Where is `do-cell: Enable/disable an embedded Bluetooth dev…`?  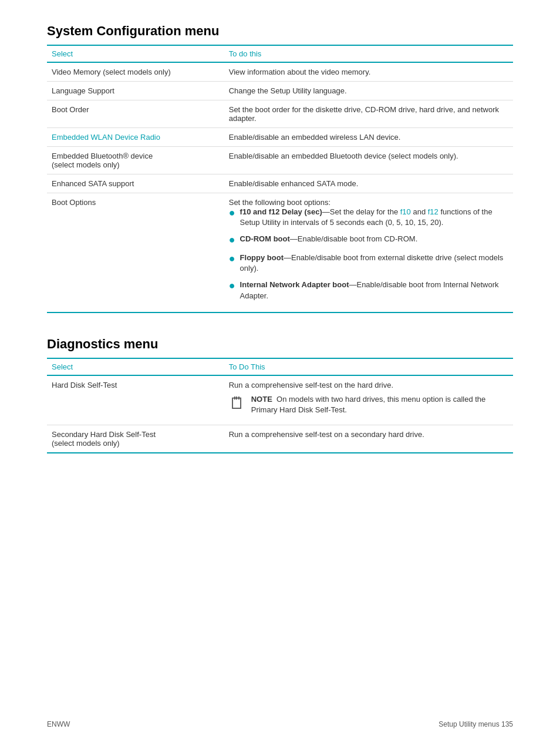
do-cell: Enable/disable an embedded Bluetooth dev… is located at coordinates (369, 161).